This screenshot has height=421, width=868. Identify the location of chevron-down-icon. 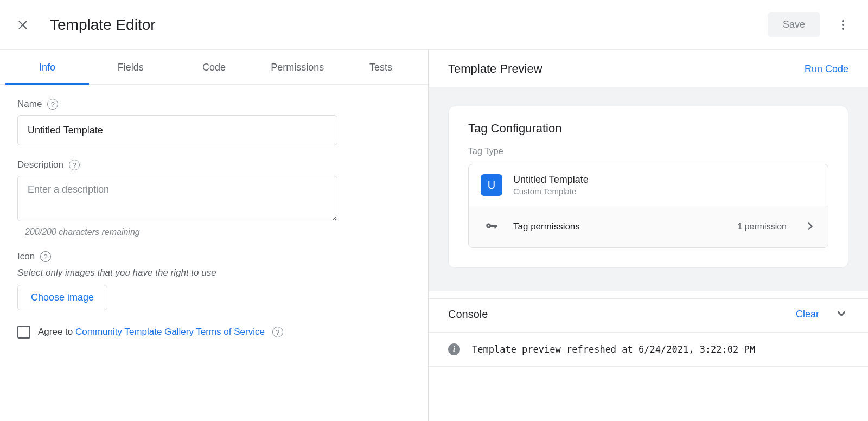
(841, 315).